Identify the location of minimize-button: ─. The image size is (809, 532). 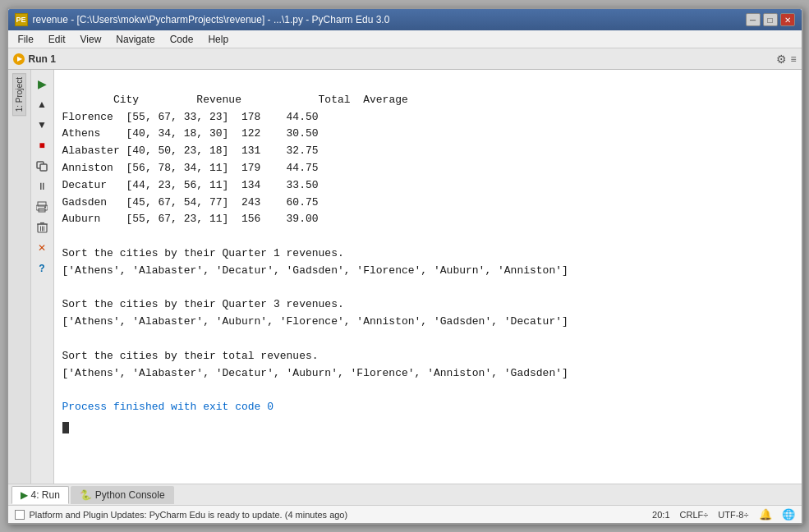
(753, 20).